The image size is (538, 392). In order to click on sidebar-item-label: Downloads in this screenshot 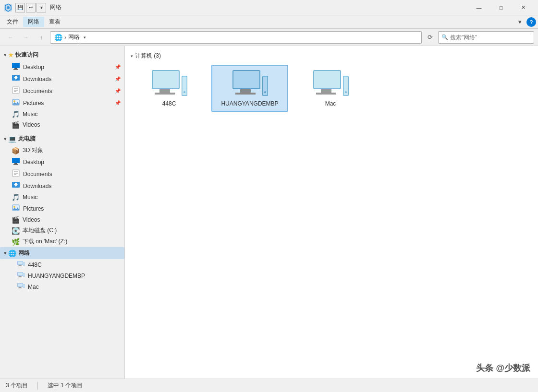, I will do `click(37, 79)`.